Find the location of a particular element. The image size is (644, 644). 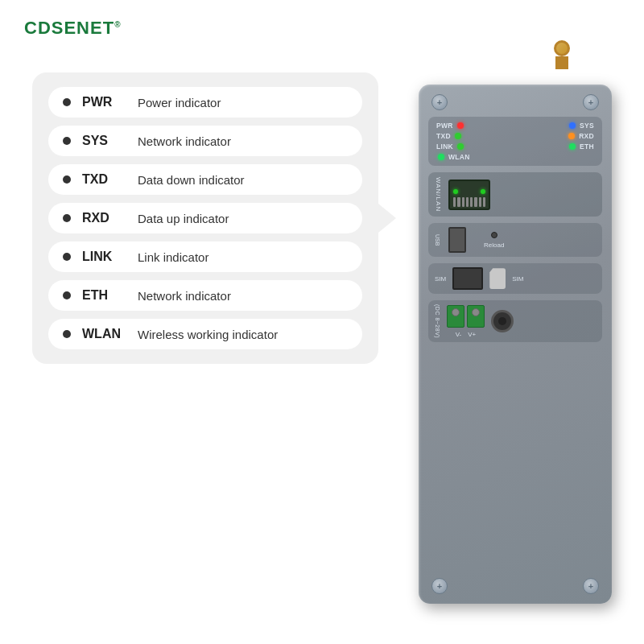

wlan-led is located at coordinates (441, 157).